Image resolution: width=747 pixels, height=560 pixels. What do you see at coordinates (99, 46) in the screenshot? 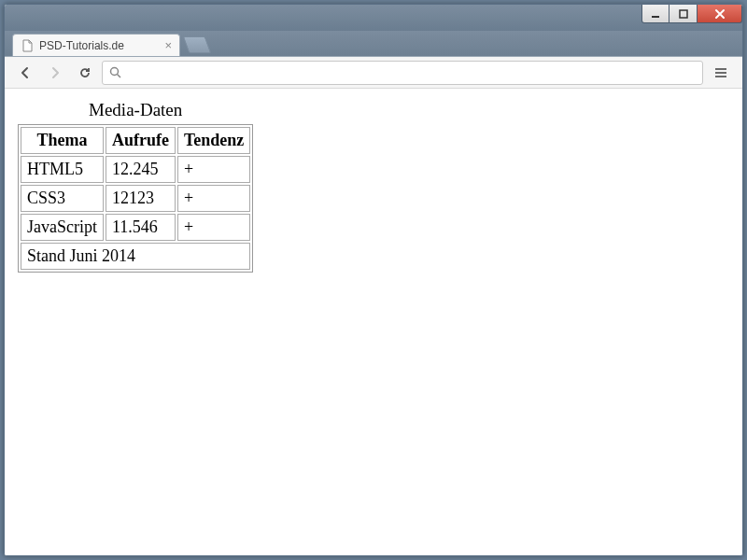
I see `tab-title: PSD-Tutorials.de` at bounding box center [99, 46].